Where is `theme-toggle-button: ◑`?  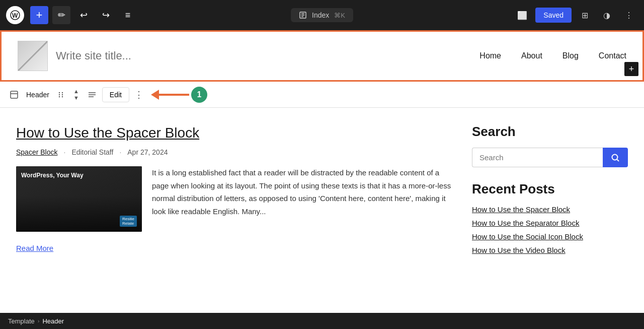 theme-toggle-button: ◑ is located at coordinates (607, 15).